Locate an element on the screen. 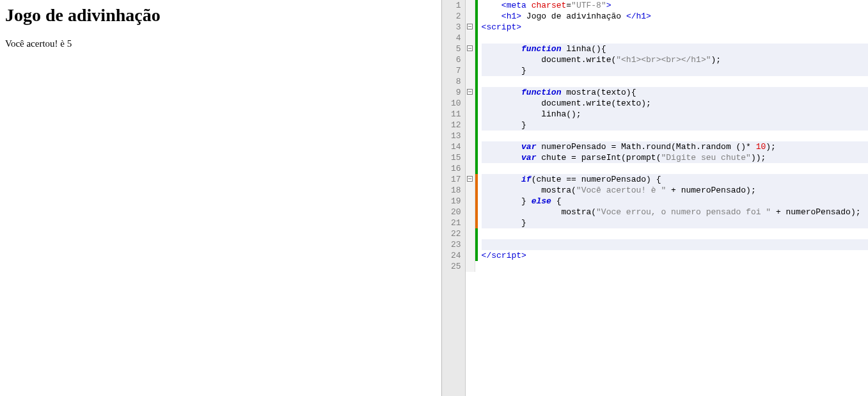  line-number: 18 is located at coordinates (456, 191).